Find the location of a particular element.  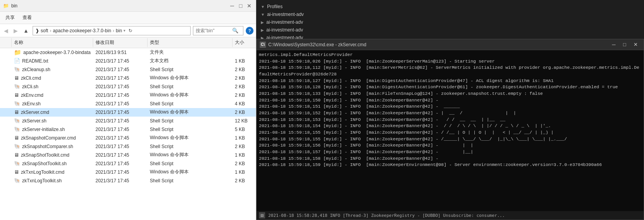

table-row: 🐚 zkServer.sh 2021/3/17 17:45 Shell Scri… is located at coordinates (128, 121).